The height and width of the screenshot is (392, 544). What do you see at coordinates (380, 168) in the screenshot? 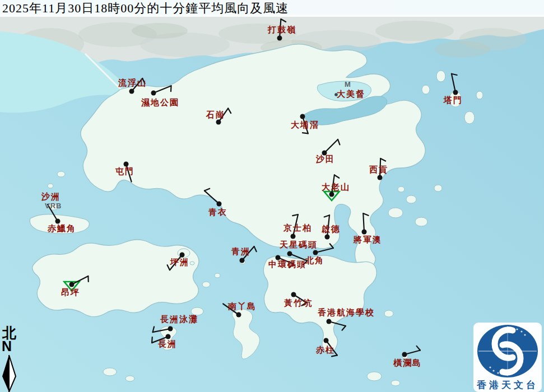
I see `wind-barb-staff` at bounding box center [380, 168].